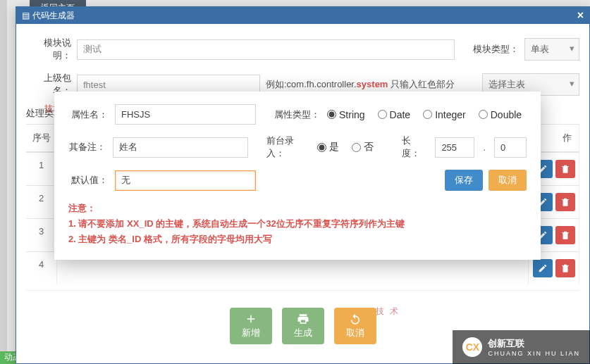 The width and height of the screenshot is (590, 364). Describe the element at coordinates (328, 147) in the screenshot. I see `radio-yes: 是` at that location.